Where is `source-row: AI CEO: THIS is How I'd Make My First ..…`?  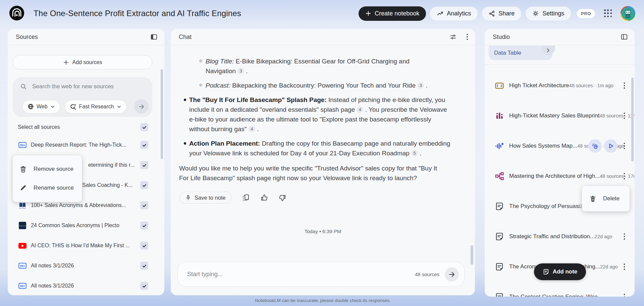 source-row: AI CEO: THIS is How I'd Make My First ..… is located at coordinates (86, 246).